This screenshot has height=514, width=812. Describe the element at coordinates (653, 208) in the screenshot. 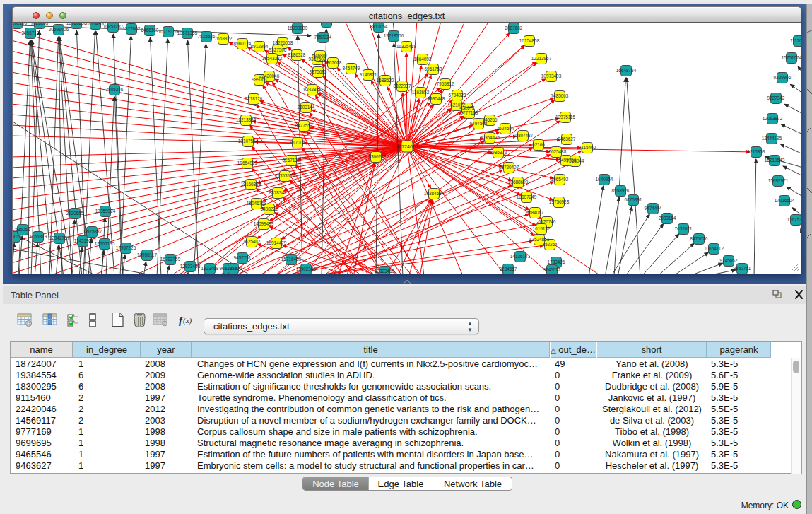

I see `svg-text: 9474444` at that location.